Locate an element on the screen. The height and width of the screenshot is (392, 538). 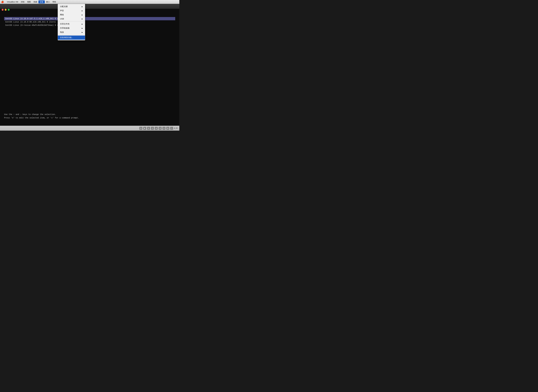
submenu-arrow-audio: ▶ is located at coordinates (82, 11).